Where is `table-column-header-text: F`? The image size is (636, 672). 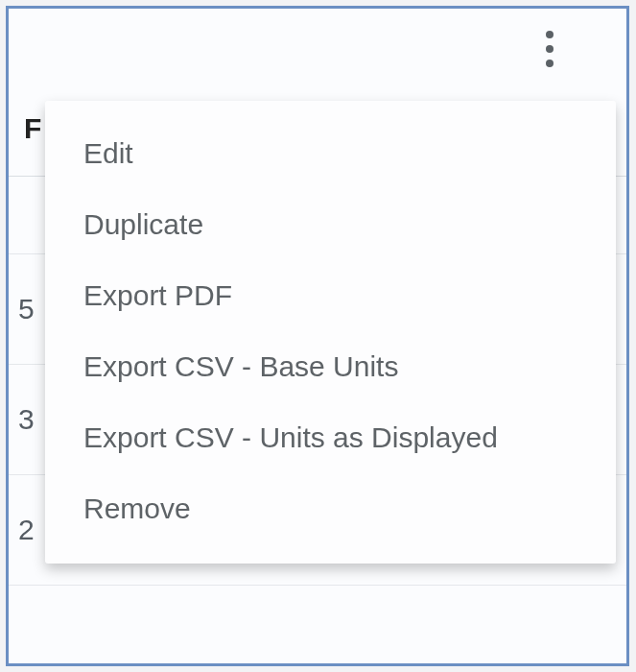
table-column-header-text: F is located at coordinates (33, 129).